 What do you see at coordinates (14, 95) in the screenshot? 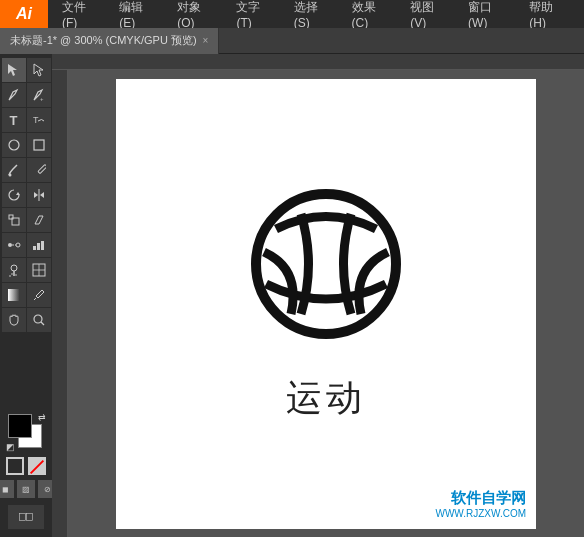
I see `pen-tool` at bounding box center [14, 95].